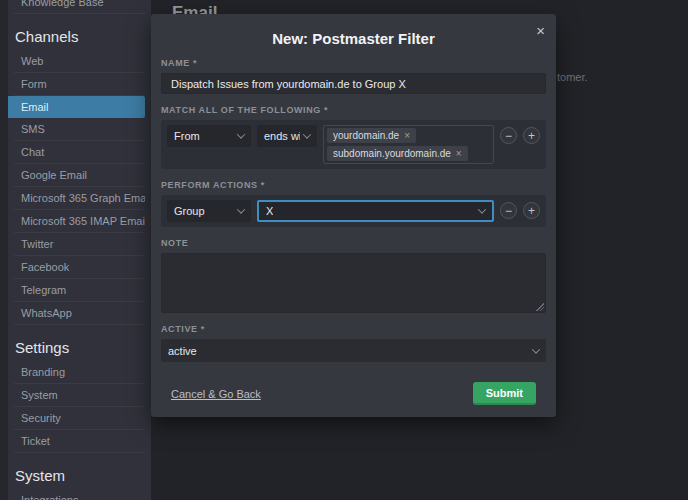  Describe the element at coordinates (392, 154) in the screenshot. I see `tag-label: subdomain.yourdomain.de` at that location.